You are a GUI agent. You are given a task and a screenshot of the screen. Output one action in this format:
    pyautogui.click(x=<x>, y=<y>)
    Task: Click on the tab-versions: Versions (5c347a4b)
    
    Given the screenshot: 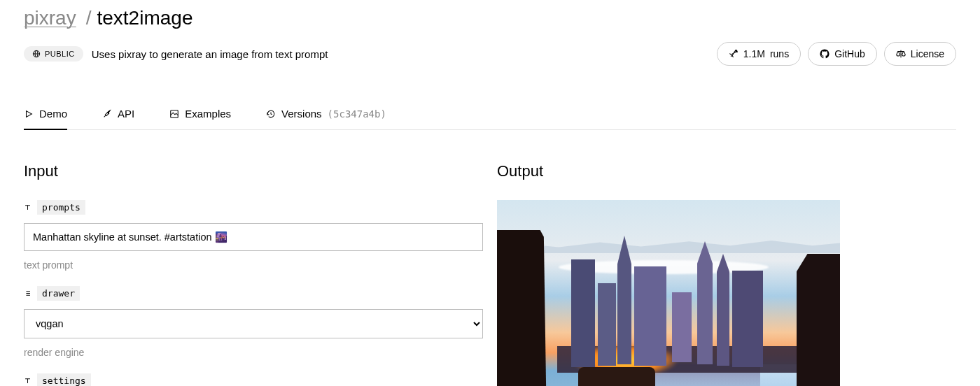 What is the action you would take?
    pyautogui.click(x=326, y=115)
    